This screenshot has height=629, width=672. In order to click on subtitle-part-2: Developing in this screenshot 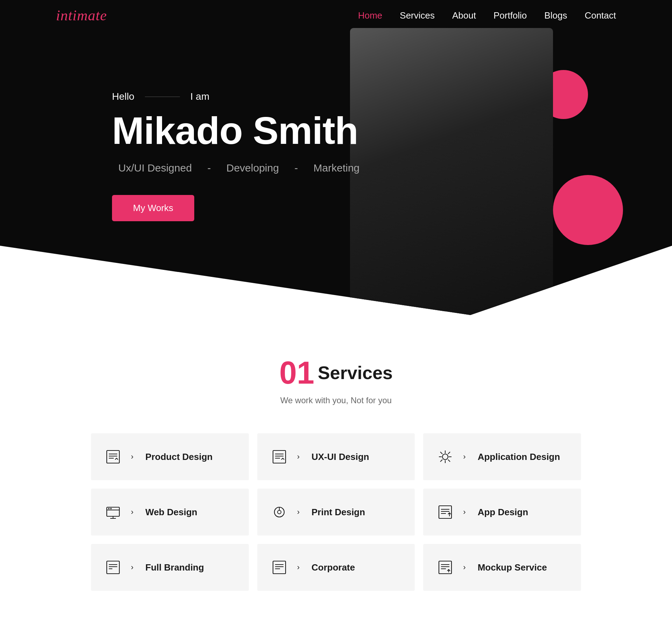, I will do `click(253, 168)`.